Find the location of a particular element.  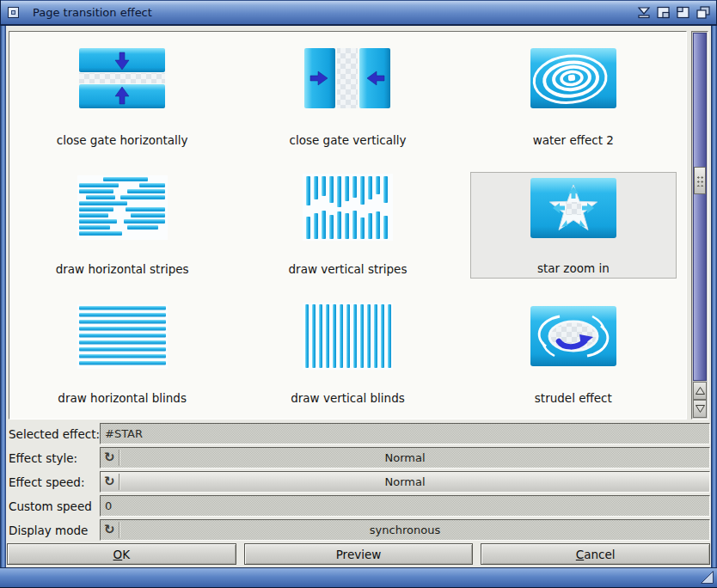

display-mode-cycle: ↻ synchronous is located at coordinates (405, 530).